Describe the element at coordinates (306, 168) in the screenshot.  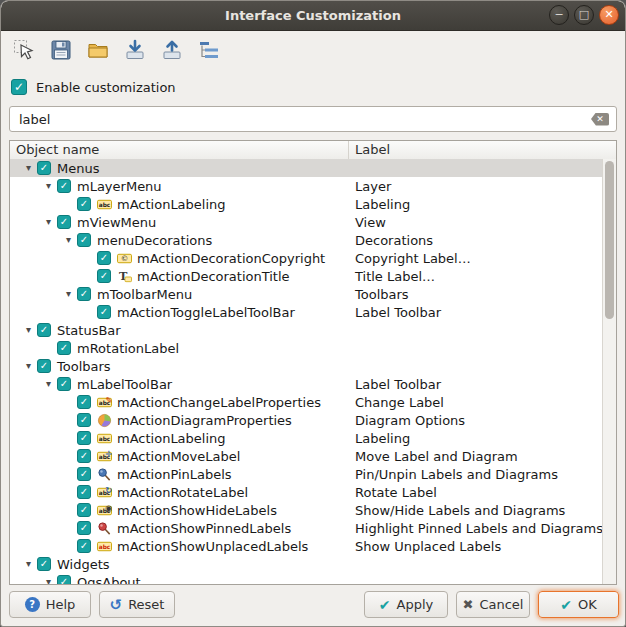
I see `tree-row: ▾✓Menus` at that location.